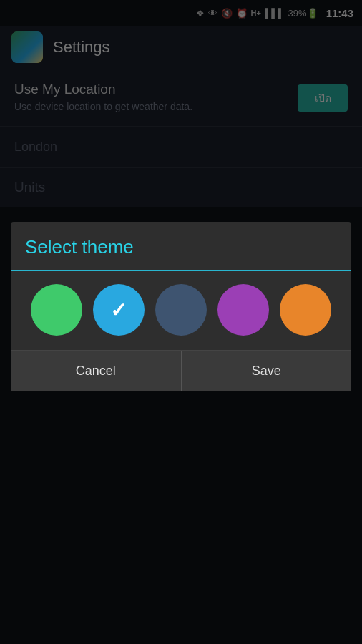  Describe the element at coordinates (181, 248) in the screenshot. I see `dialog-title: Select theme` at that location.